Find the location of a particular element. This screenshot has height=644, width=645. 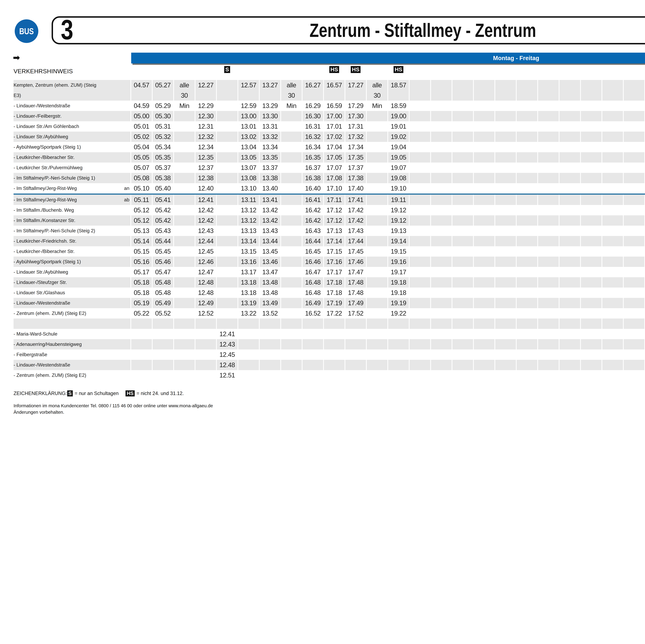

time-cell: 04.59 is located at coordinates (142, 105).